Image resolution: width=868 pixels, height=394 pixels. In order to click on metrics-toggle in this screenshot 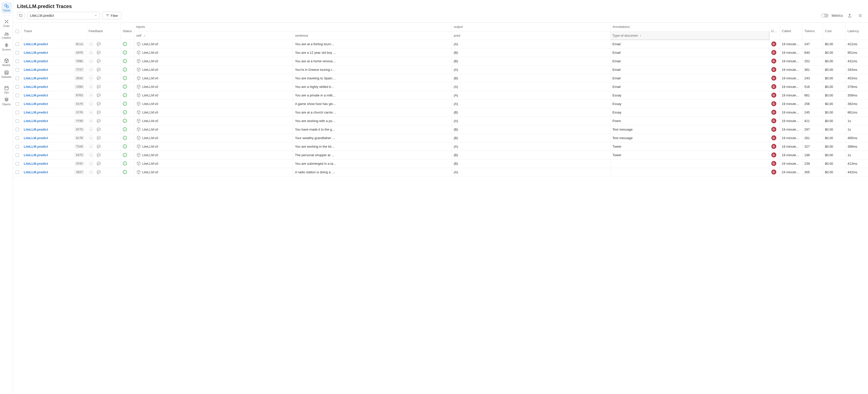, I will do `click(825, 16)`.